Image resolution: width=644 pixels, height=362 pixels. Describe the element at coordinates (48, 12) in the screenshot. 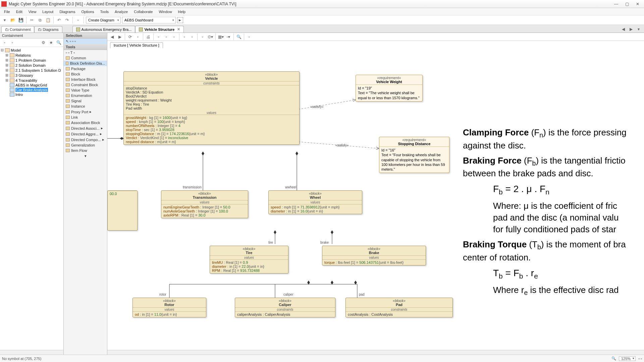

I see `menu-layout: Layout` at that location.